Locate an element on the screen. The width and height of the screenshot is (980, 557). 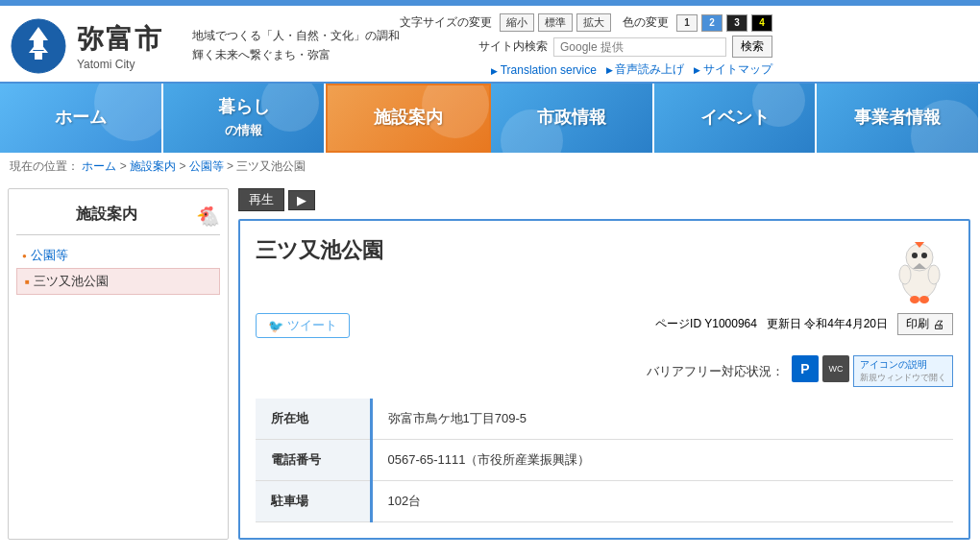
page-title: 三ツ又池公園 is located at coordinates (319, 251).